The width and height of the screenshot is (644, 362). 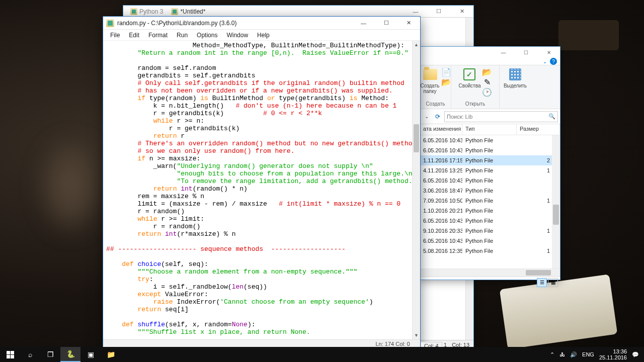 What do you see at coordinates (441, 130) in the screenshot?
I see `col-date: ата изменения` at bounding box center [441, 130].